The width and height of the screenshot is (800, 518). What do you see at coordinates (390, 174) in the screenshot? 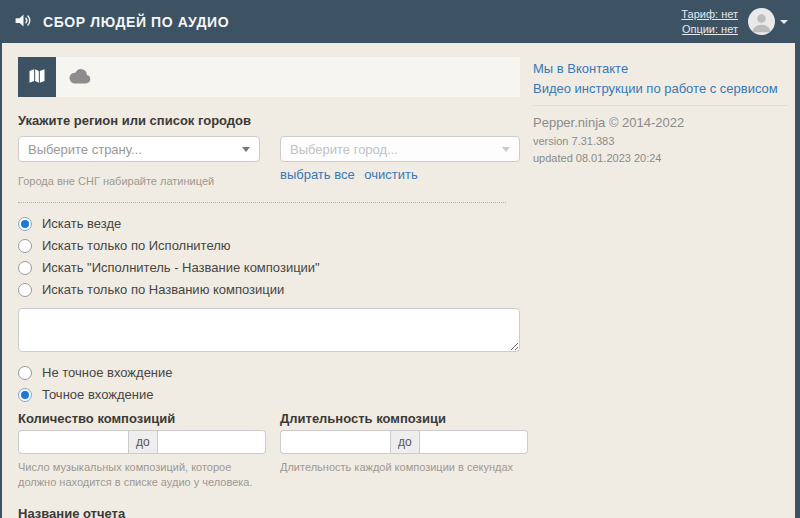
I see `clear-link: очистить` at bounding box center [390, 174].